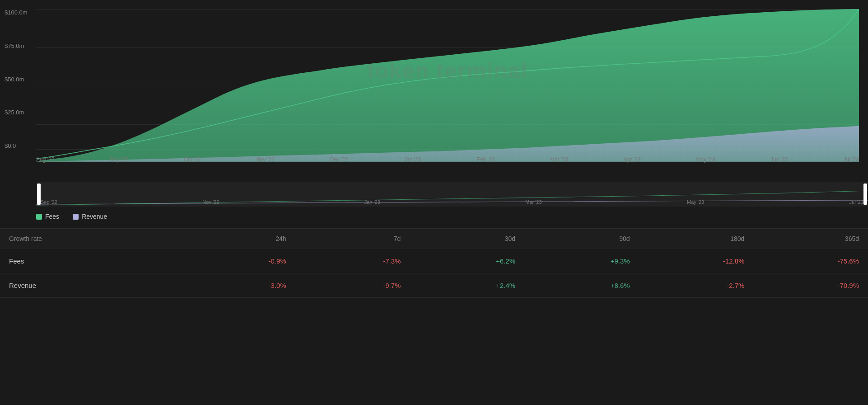 The image size is (868, 405). I want to click on legend-dot-revenue, so click(76, 217).